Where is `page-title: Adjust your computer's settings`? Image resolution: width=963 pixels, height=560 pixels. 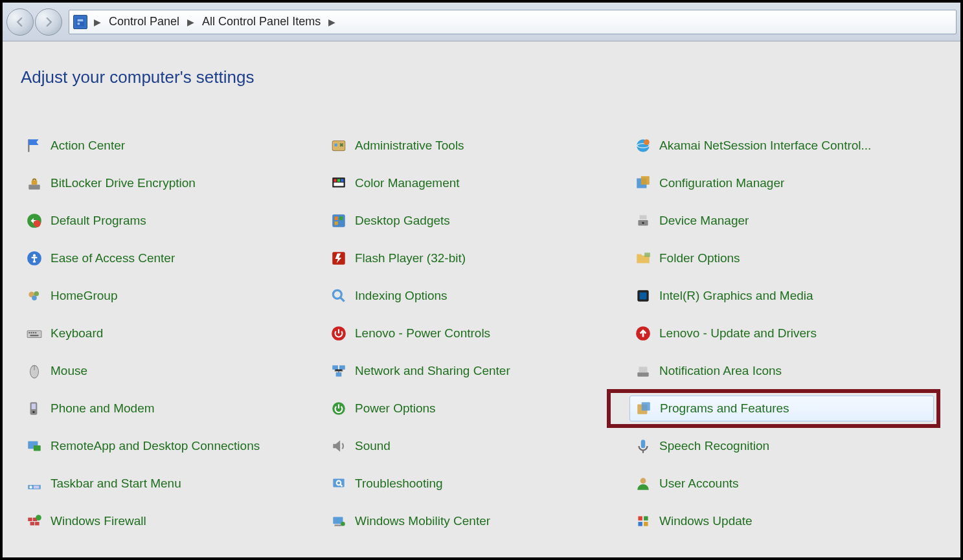 page-title: Adjust your computer's settings is located at coordinates (482, 78).